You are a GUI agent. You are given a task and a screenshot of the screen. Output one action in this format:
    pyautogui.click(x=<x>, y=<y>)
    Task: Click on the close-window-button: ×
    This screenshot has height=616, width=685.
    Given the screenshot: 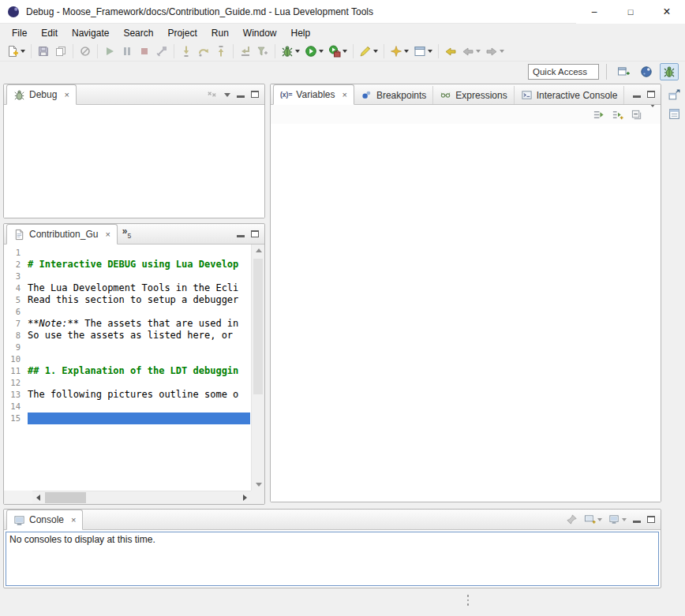 What is the action you would take?
    pyautogui.click(x=667, y=12)
    